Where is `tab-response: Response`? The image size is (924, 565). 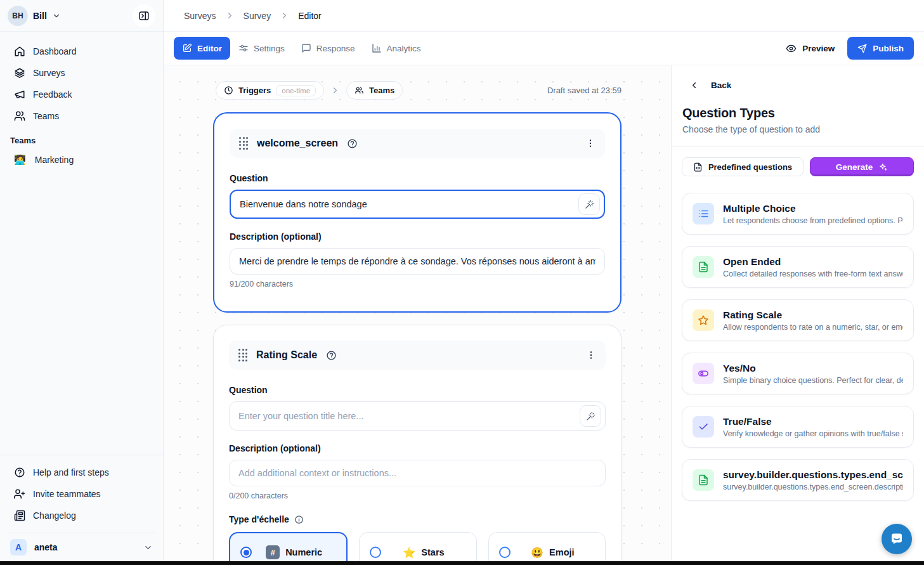 tab-response: Response is located at coordinates (329, 48).